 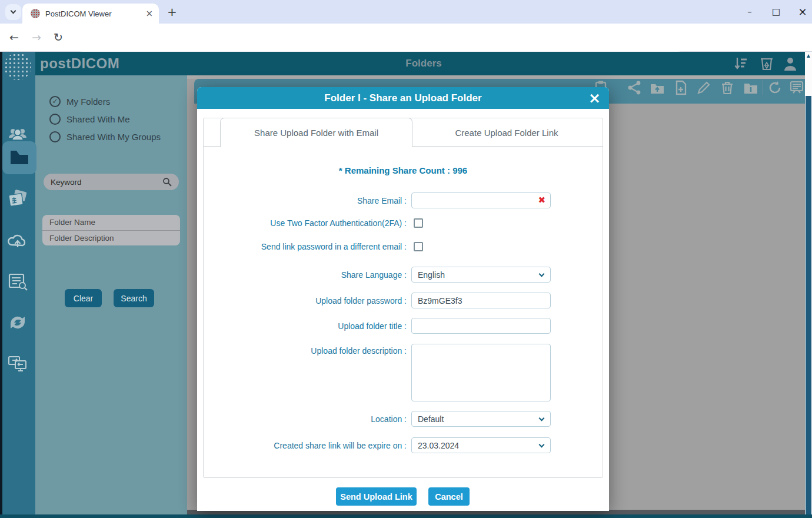 I want to click on radio-label: Shared With Me, so click(x=98, y=119).